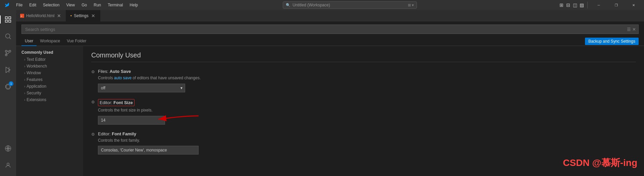  I want to click on close-button: ✕, so click(634, 5).